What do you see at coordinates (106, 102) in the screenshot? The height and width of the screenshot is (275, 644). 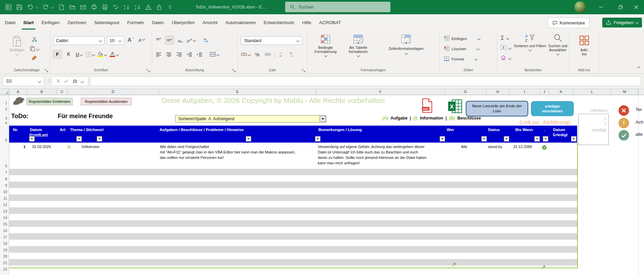 I see `hide-sheets-button: Registerblätter Ausblenden` at bounding box center [106, 102].